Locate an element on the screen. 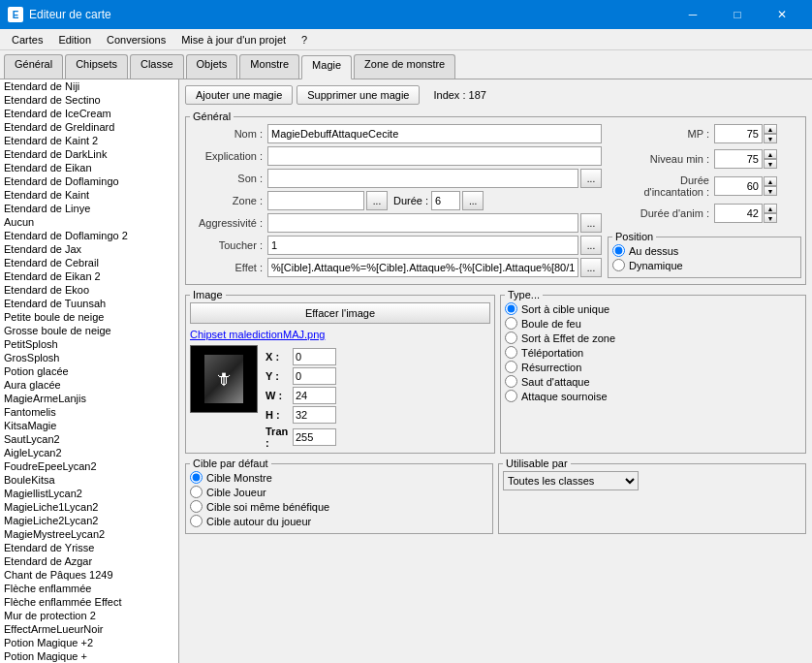 Image resolution: width=812 pixels, height=663 pixels. list-item: Etendard de Doflamingo 2 is located at coordinates (89, 236).